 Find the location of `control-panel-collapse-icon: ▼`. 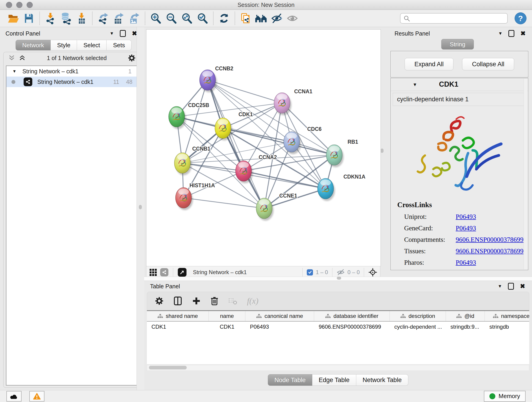

control-panel-collapse-icon: ▼ is located at coordinates (112, 34).